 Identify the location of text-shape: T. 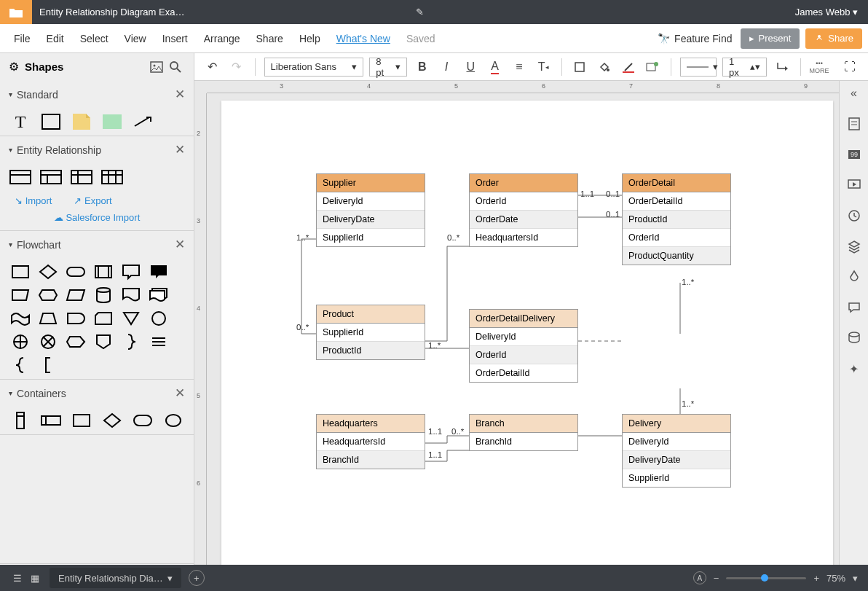
(20, 122).